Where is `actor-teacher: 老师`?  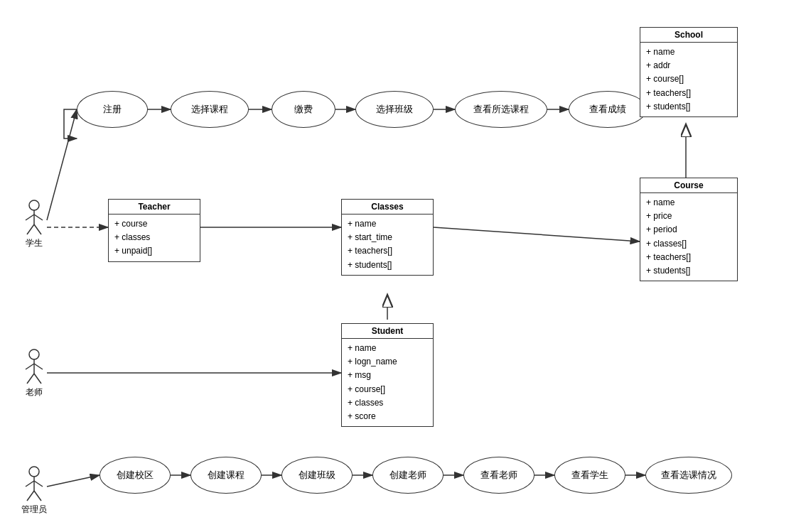
actor-teacher: 老师 is located at coordinates (34, 374).